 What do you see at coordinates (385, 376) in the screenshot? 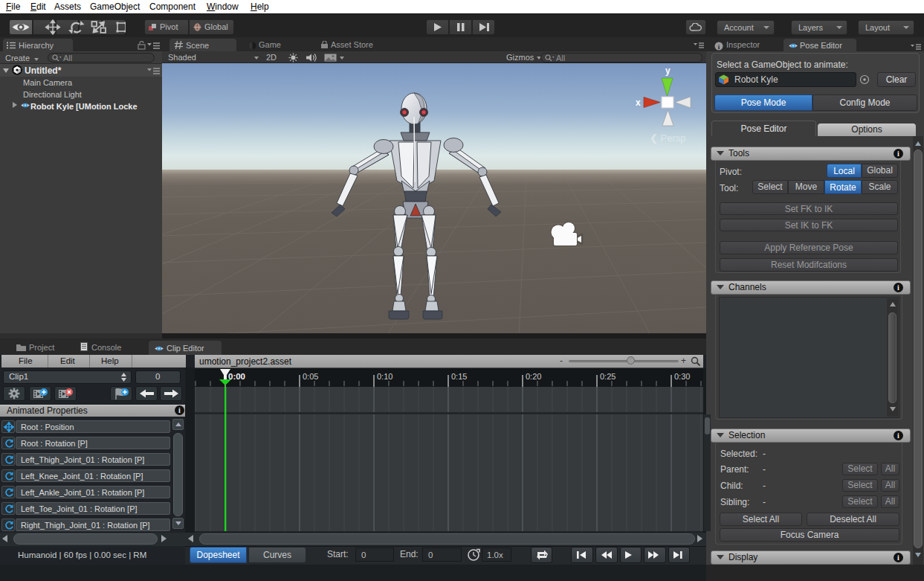
I see `svg-text: 0:10` at bounding box center [385, 376].